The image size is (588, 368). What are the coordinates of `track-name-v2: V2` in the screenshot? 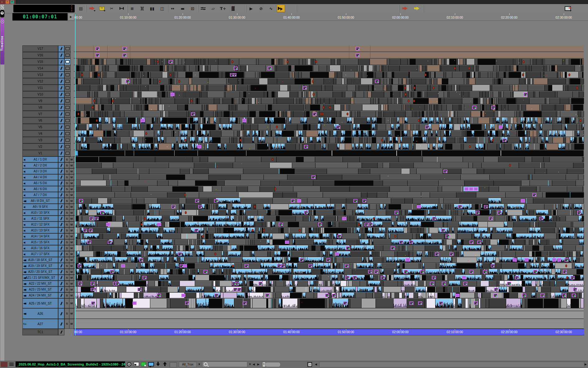 It's located at (40, 147).